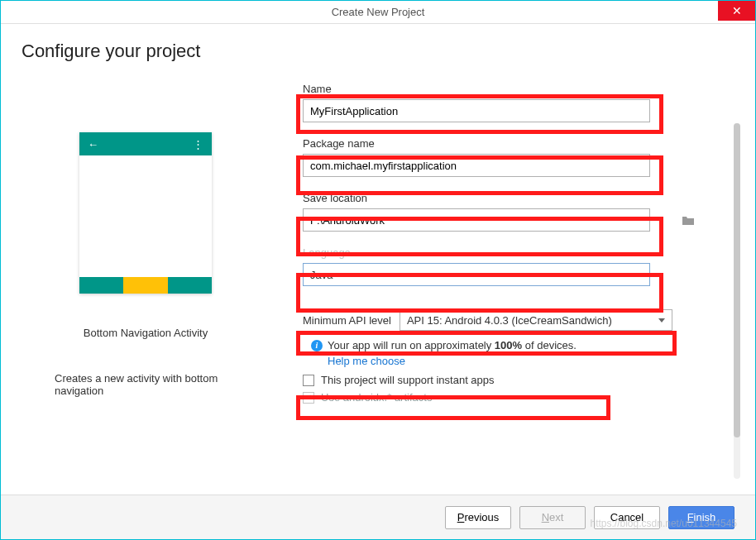  What do you see at coordinates (502, 380) in the screenshot?
I see `instant-apps-row: This project will support instant apps` at bounding box center [502, 380].